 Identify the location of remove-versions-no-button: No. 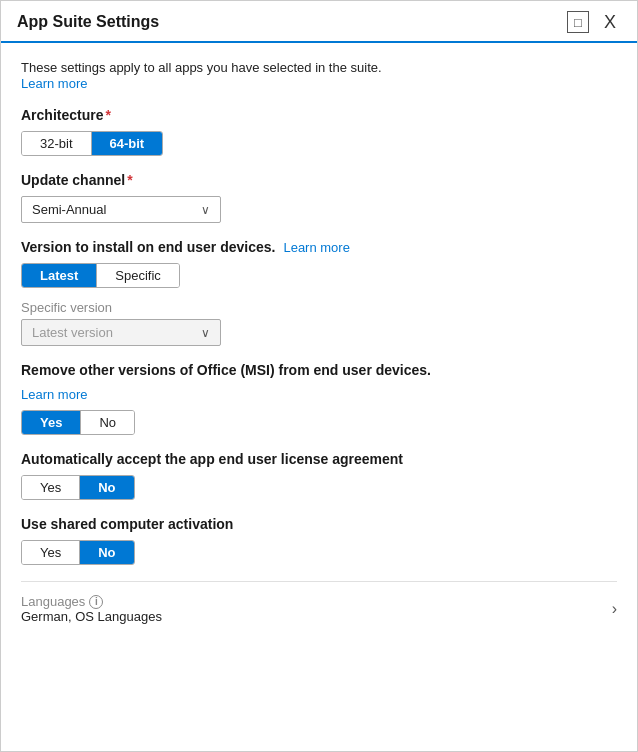
(108, 422).